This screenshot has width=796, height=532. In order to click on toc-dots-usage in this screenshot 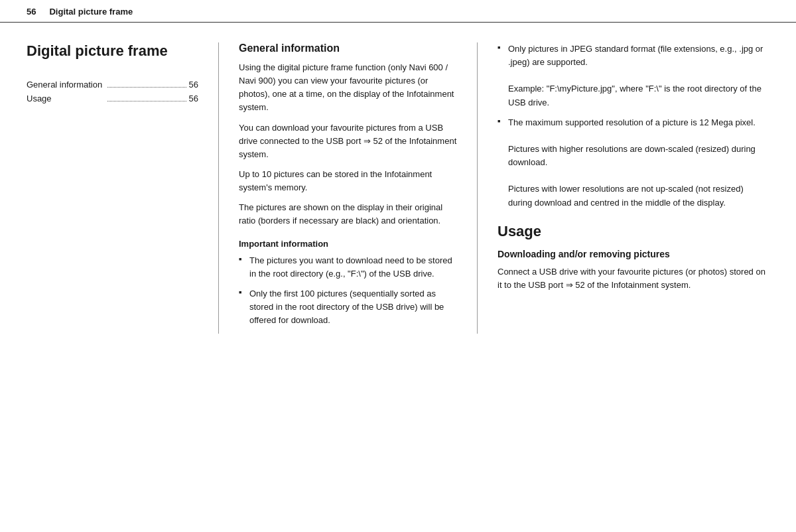, I will do `click(147, 98)`.